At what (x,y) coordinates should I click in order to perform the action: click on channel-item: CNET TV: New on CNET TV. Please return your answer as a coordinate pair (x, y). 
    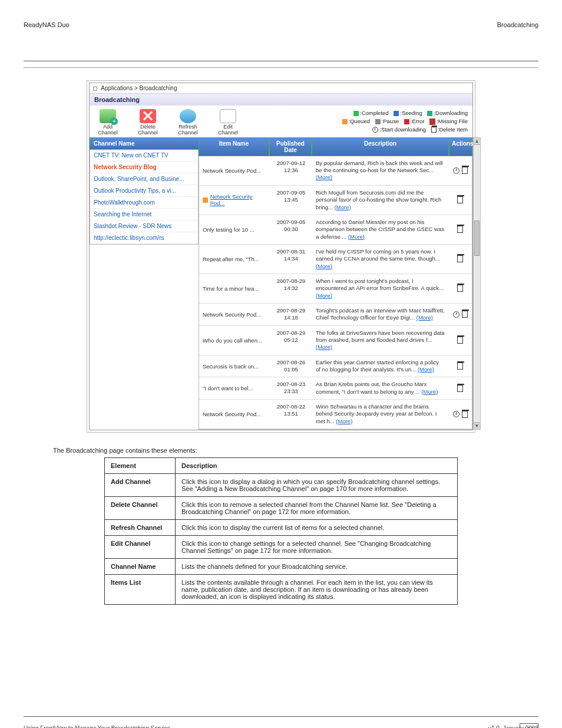
    Looking at the image, I should click on (144, 156).